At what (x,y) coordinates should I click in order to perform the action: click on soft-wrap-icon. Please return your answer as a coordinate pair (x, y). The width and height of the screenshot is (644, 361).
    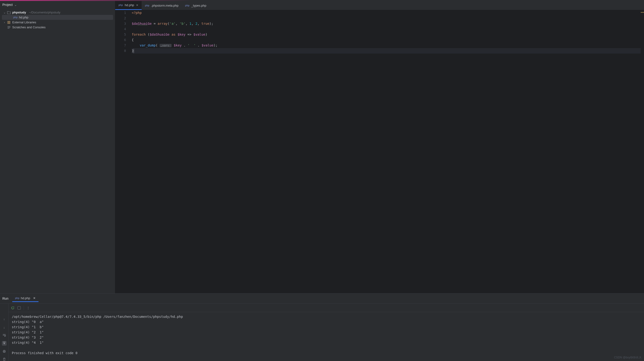
    Looking at the image, I should click on (4, 335).